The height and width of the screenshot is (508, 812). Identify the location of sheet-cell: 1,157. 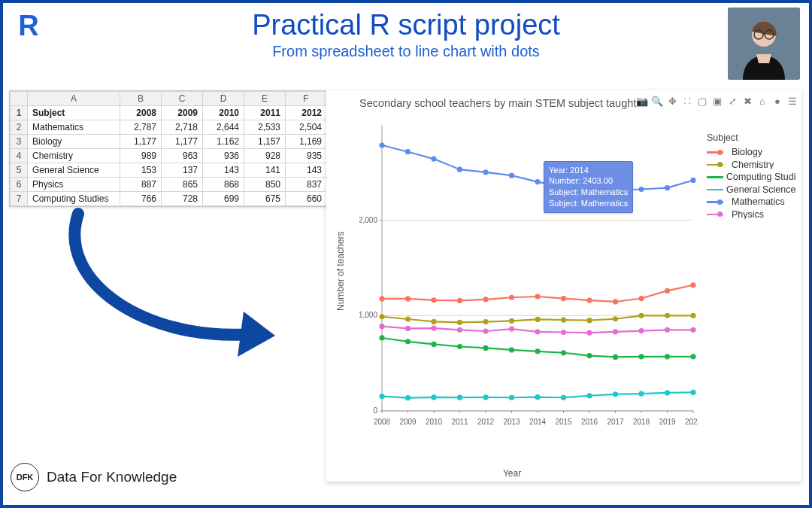
(265, 141).